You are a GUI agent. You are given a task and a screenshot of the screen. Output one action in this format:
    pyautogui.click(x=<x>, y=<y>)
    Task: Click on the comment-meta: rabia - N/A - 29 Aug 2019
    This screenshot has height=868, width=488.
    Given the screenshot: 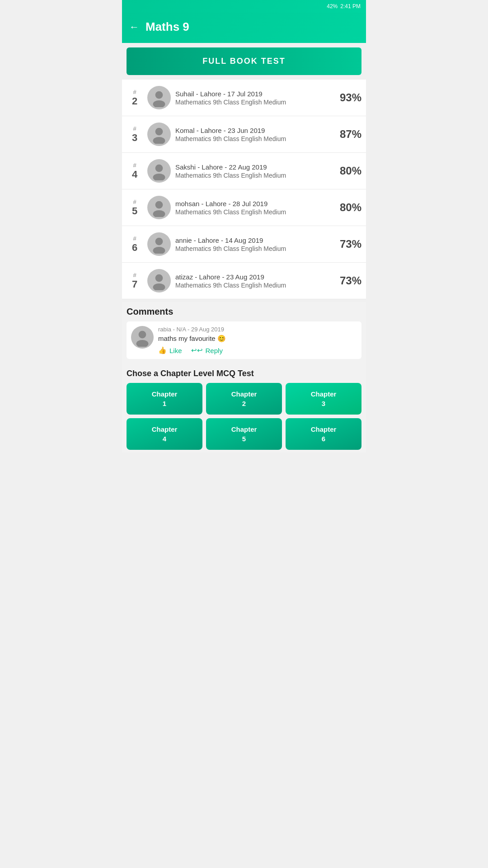 What is the action you would take?
    pyautogui.click(x=258, y=329)
    